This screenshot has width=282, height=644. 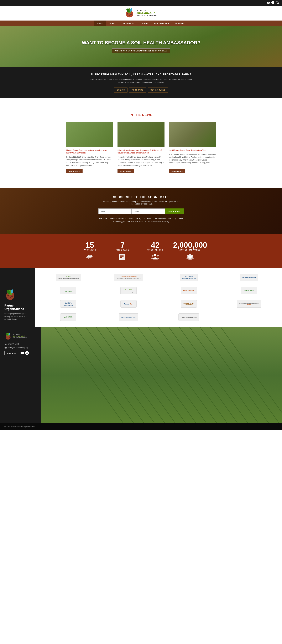 What do you see at coordinates (141, 426) in the screenshot?
I see `footer-bottom: © 2024 Illinois Sustainable Ag Partnersh…` at bounding box center [141, 426].